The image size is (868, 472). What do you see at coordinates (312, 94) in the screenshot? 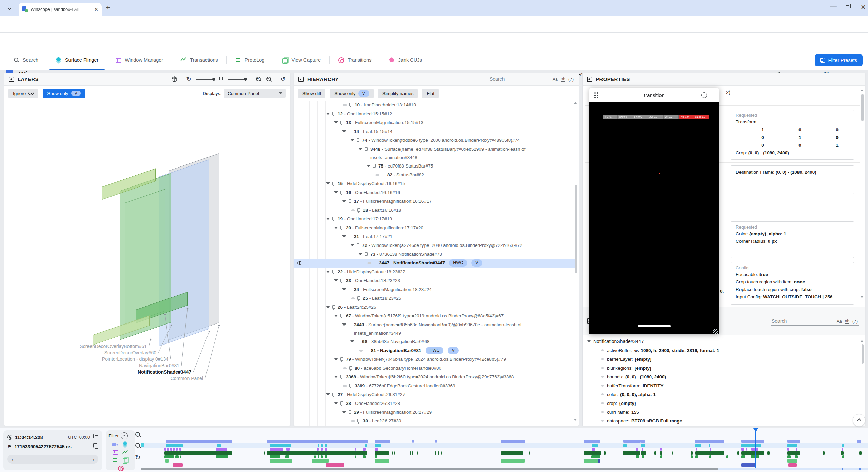
I see `show-diff-button: Show diff` at bounding box center [312, 94].